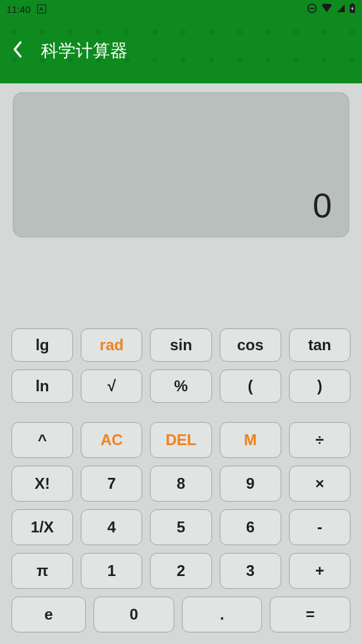  Describe the element at coordinates (320, 386) in the screenshot. I see `rparen-button: )` at that location.